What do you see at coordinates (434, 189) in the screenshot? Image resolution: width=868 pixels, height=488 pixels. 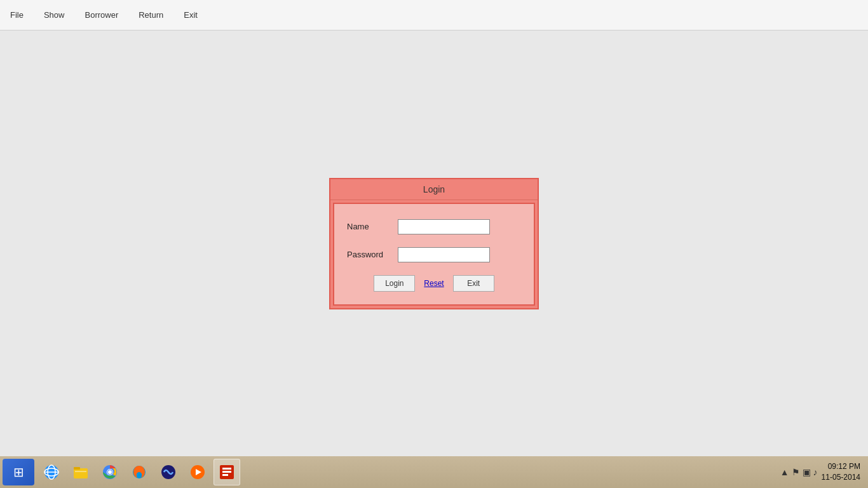 I see `dialog-title-bar: Login` at bounding box center [434, 189].